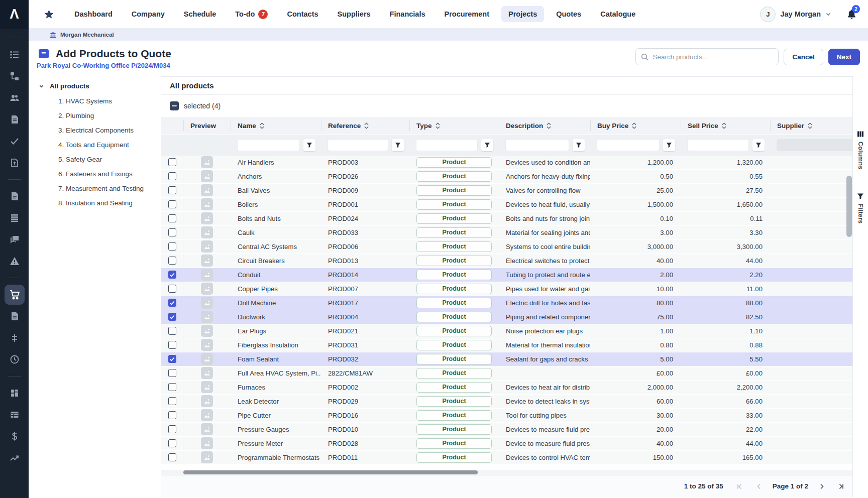  I want to click on document-lines-icon, so click(15, 196).